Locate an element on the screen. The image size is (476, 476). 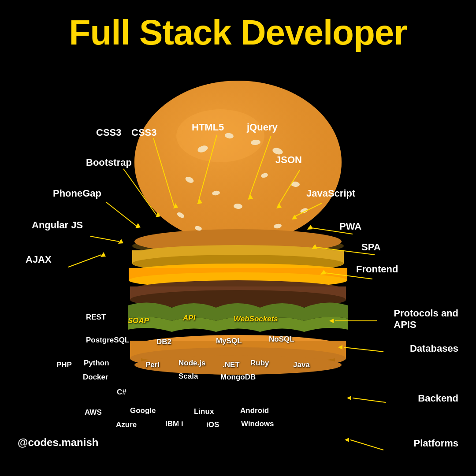
label-angularjs: Angular JS is located at coordinates (57, 225).